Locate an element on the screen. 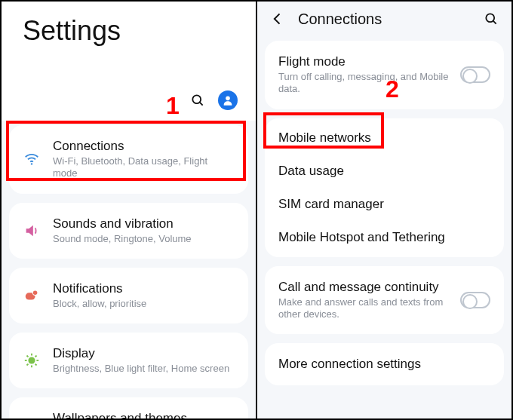 The height and width of the screenshot is (420, 513). row-hotspot: Mobile Hotspot and Tethering is located at coordinates (385, 238).